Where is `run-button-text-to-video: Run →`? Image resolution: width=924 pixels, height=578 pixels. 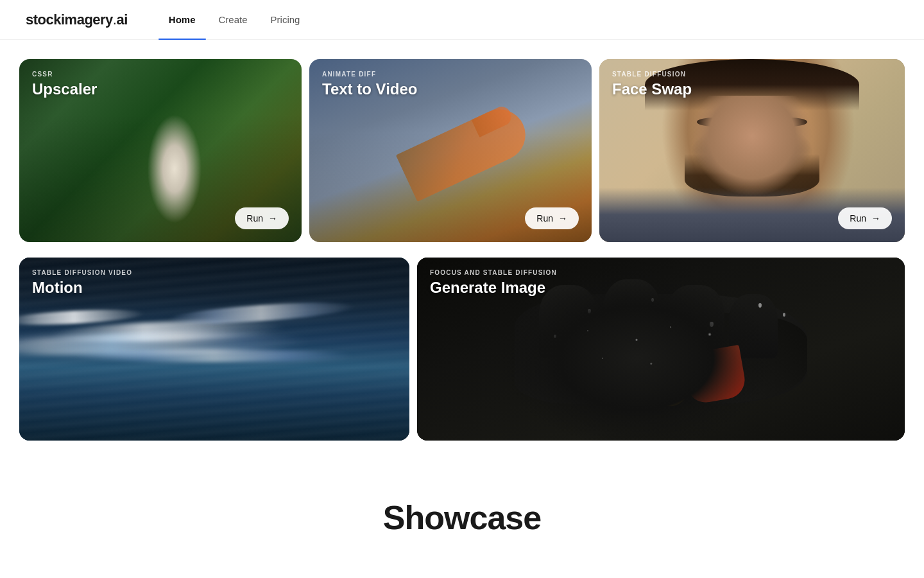 run-button-text-to-video: Run → is located at coordinates (552, 218).